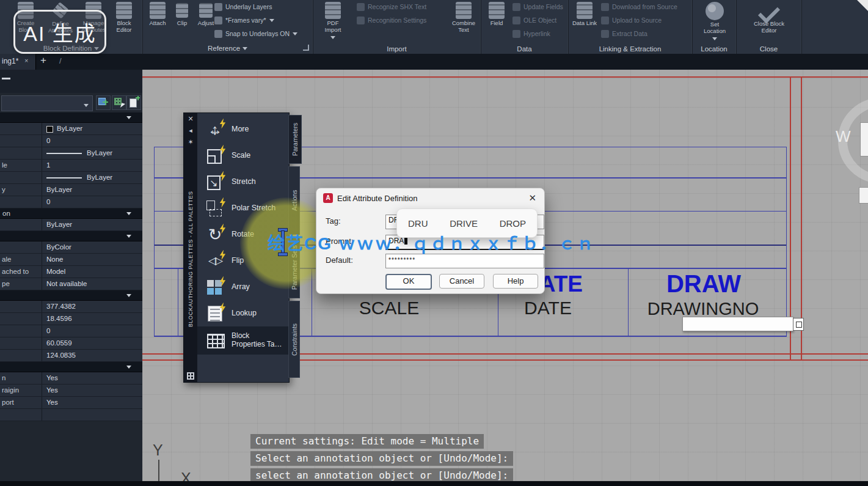 This screenshot has height=486, width=868. What do you see at coordinates (71, 415) in the screenshot?
I see `property-row-empty` at bounding box center [71, 415].